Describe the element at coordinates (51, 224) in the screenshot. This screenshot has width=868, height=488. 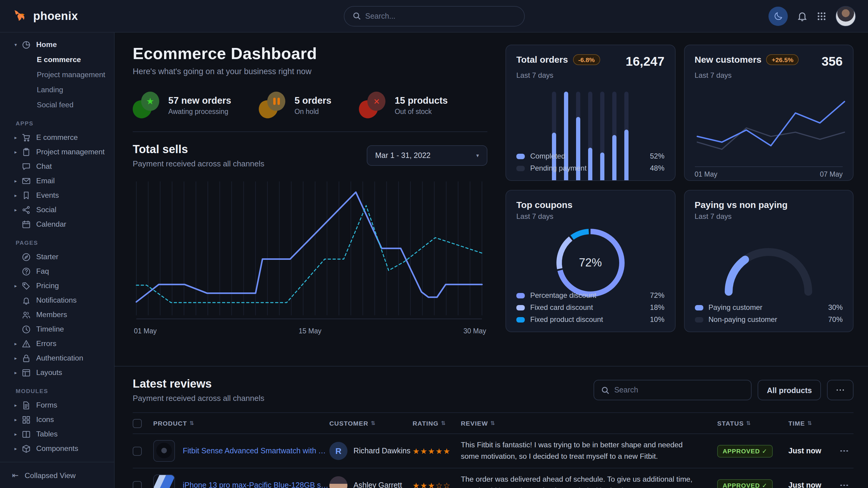
I see `sidebar-item-label: Calendar` at that location.